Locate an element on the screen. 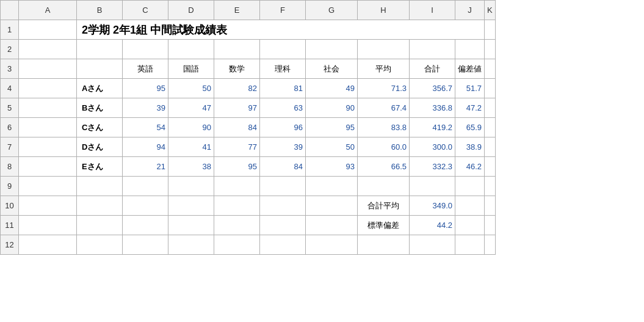 The width and height of the screenshot is (644, 322). cell-j9 is located at coordinates (470, 186).